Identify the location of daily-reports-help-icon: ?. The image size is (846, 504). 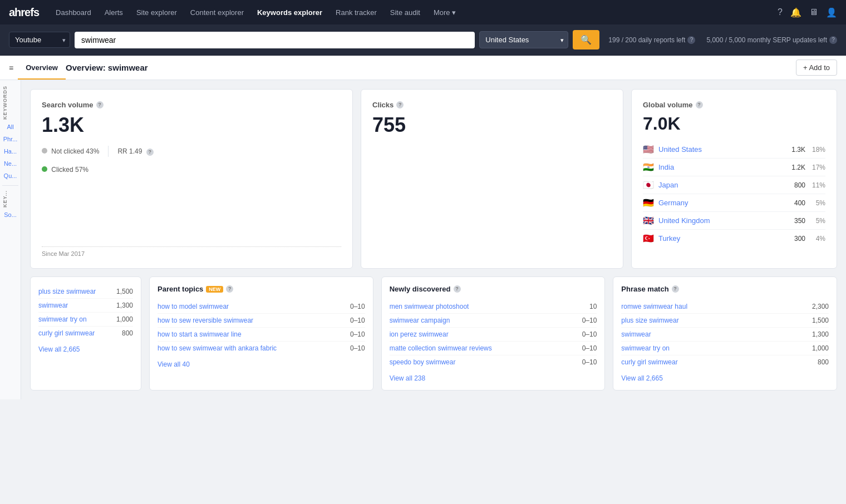
(691, 40).